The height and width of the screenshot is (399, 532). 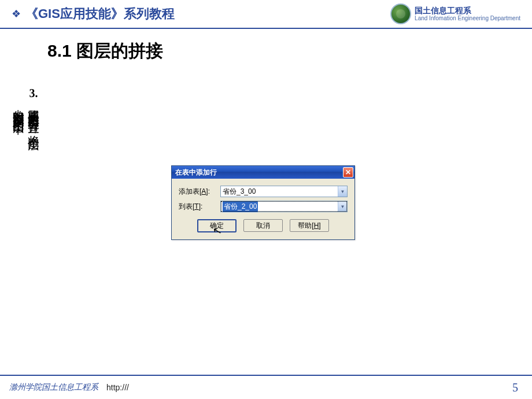 What do you see at coordinates (196, 172) in the screenshot?
I see `dialog-title: 在表中添加行` at bounding box center [196, 172].